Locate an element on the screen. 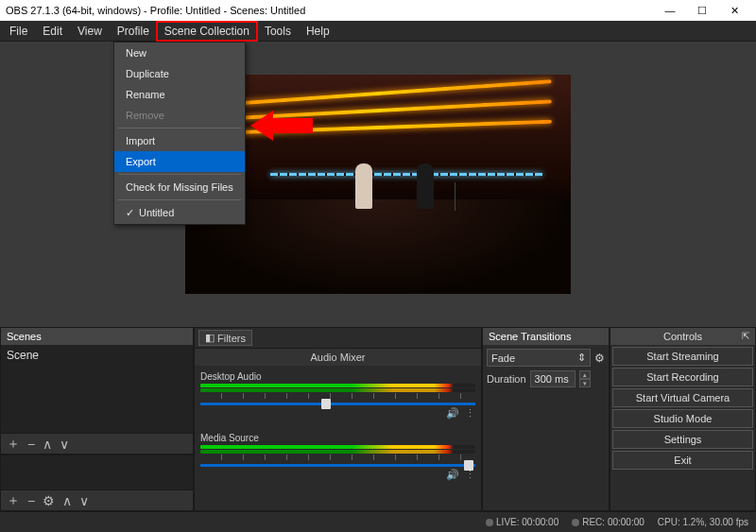 Image resolution: width=756 pixels, height=532 pixels. menu-view: View is located at coordinates (90, 31).